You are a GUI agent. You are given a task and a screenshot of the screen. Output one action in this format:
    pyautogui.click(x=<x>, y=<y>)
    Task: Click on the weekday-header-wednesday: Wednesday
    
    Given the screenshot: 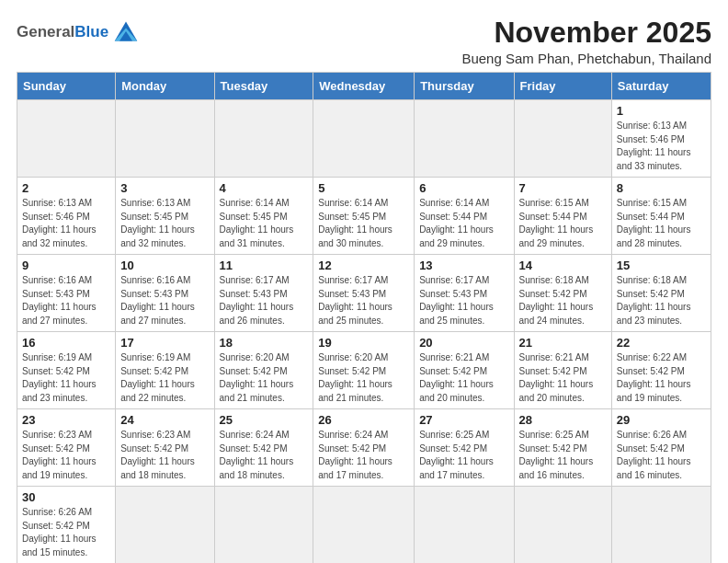 What is the action you would take?
    pyautogui.click(x=364, y=86)
    